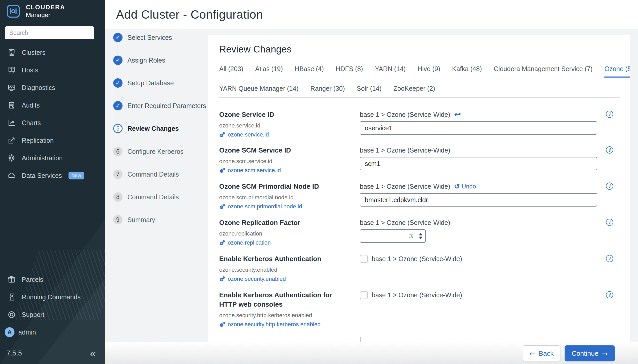 This screenshot has width=638, height=364. I want to click on tab-hive: Hive (9), so click(429, 71).